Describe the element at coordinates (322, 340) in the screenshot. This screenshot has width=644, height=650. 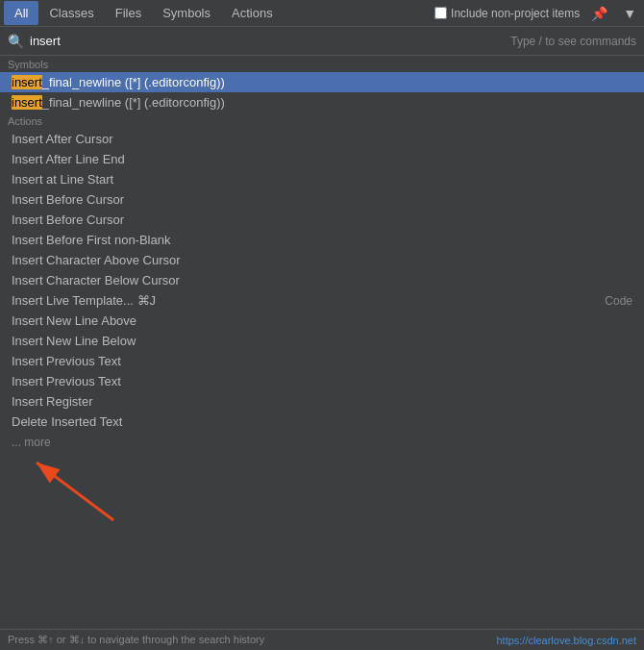
I see `action-item-10-text: Insert New Line Below` at that location.